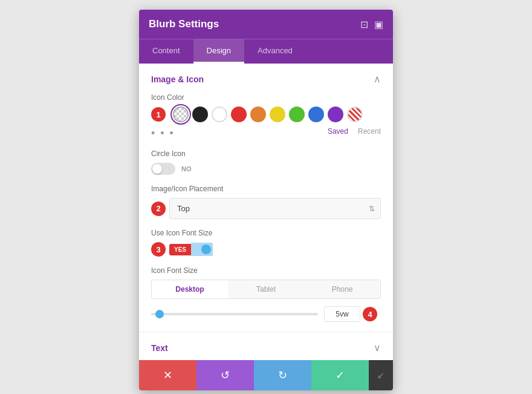 The width and height of the screenshot is (532, 394). What do you see at coordinates (266, 346) in the screenshot?
I see `text-section: Text ∨` at bounding box center [266, 346].